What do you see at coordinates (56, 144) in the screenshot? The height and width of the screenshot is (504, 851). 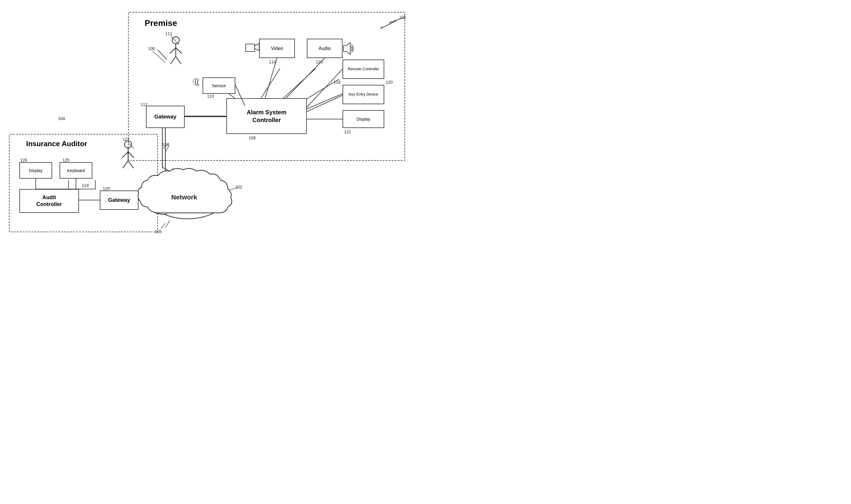 I see `insurance-auditor-title: Insurance Auditor` at bounding box center [56, 144].